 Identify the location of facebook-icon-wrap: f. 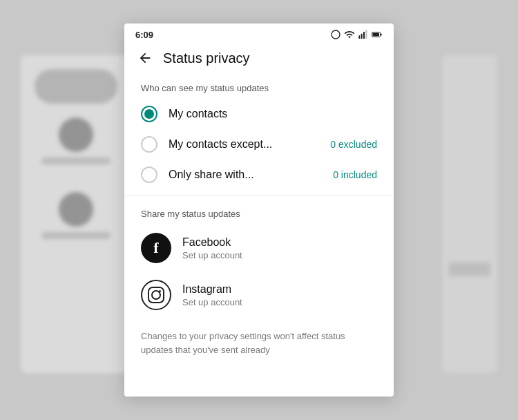
(156, 248).